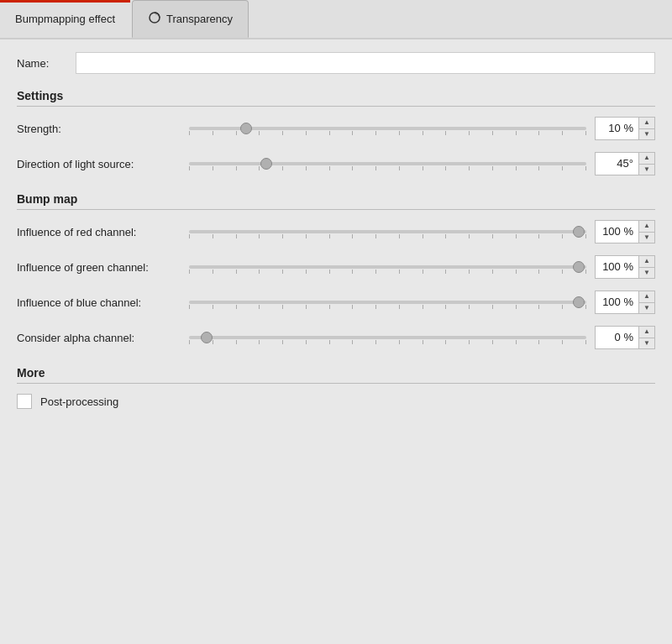  Describe the element at coordinates (388, 164) in the screenshot. I see `direction-track` at that location.